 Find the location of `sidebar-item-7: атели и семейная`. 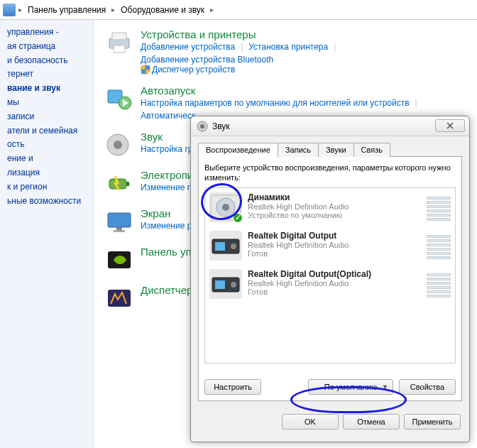

sidebar-item-7: атели и семейная is located at coordinates (47, 131).